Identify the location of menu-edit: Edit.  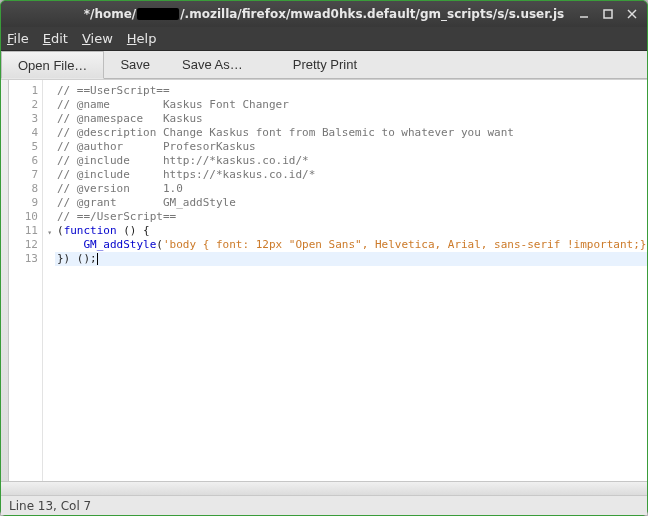
(56, 38).